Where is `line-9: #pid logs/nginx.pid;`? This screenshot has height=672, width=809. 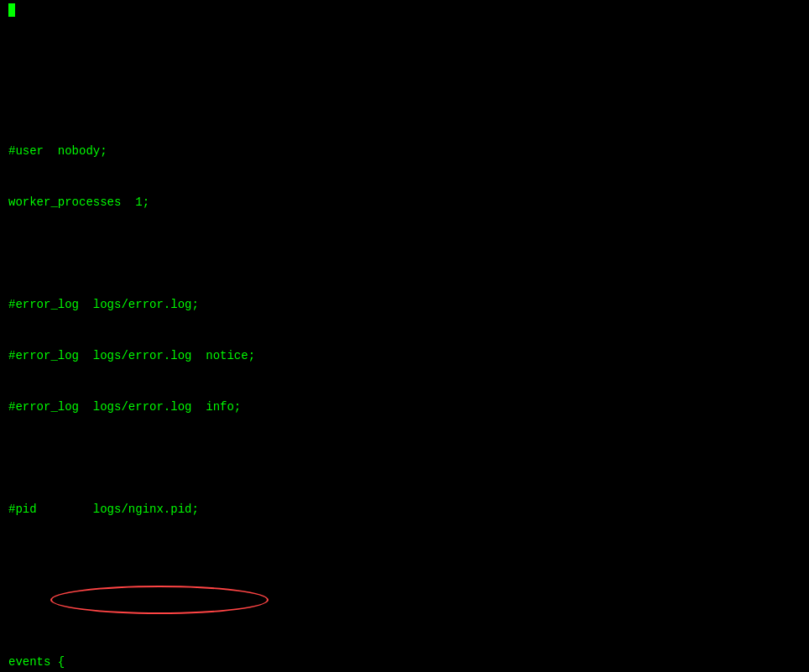 line-9: #pid logs/nginx.pid; is located at coordinates (404, 509).